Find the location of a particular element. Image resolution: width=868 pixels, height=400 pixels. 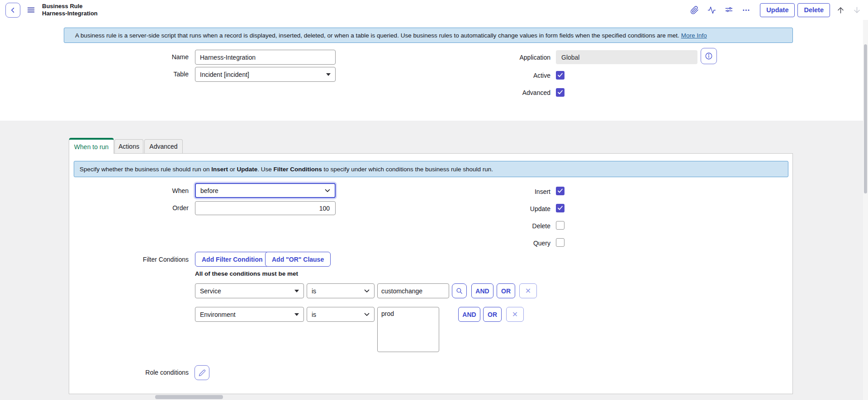

form-header: Business Rule Harness-Integration is located at coordinates (434, 10).